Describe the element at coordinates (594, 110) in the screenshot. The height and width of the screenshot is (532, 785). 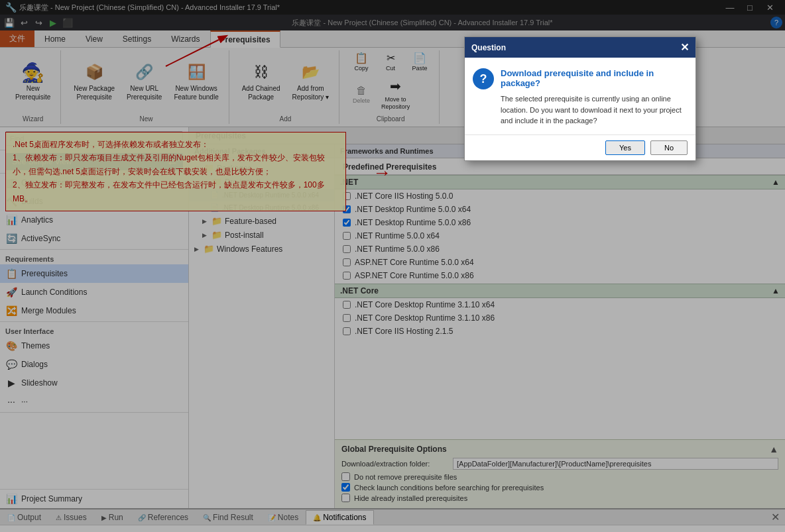
I see `dialog-body: The selected prerequisite is currently u…` at that location.